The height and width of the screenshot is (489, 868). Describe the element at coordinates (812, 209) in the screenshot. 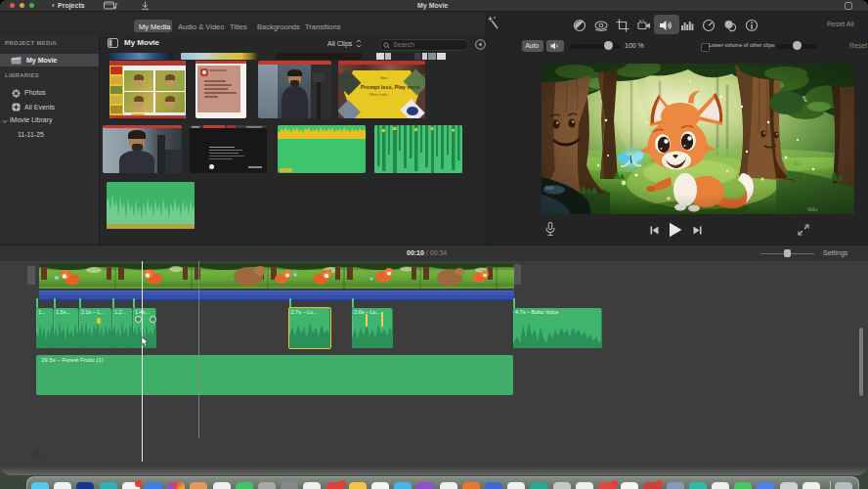

I see `svg-text: Vidu` at that location.